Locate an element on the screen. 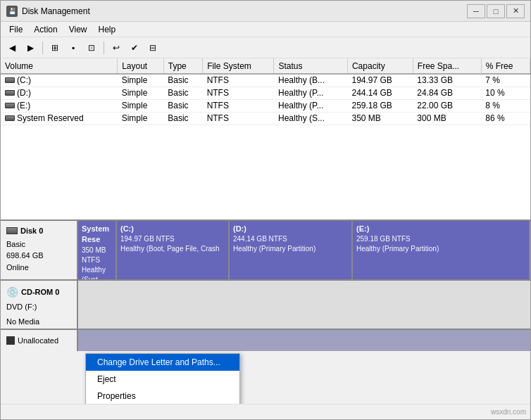 This screenshot has width=531, height=420. window-title: Disk Management is located at coordinates (244, 11).